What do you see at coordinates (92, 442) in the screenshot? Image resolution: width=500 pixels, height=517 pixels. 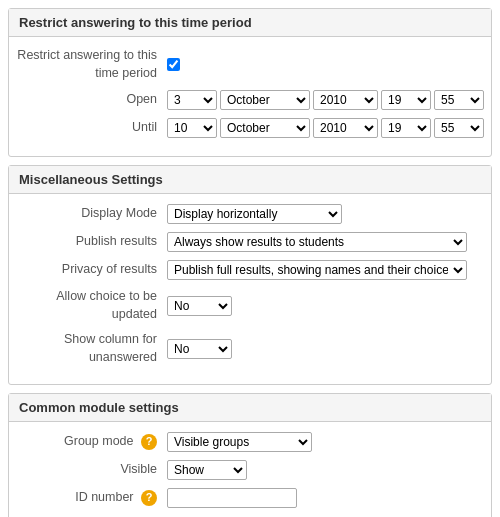 I see `group-mode-label: Group mode ?` at bounding box center [92, 442].